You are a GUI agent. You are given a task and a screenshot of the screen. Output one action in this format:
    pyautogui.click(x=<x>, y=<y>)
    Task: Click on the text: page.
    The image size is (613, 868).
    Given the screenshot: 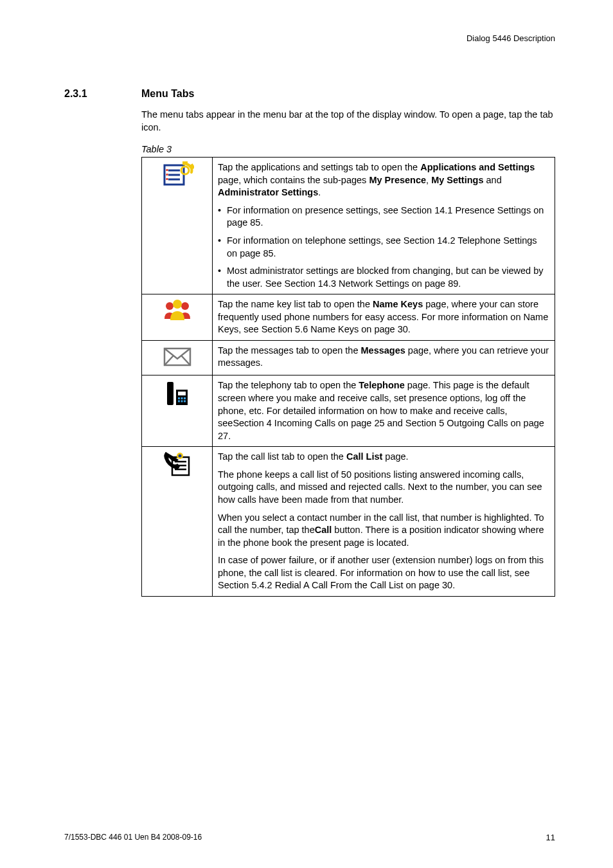 What is the action you would take?
    pyautogui.click(x=395, y=457)
    